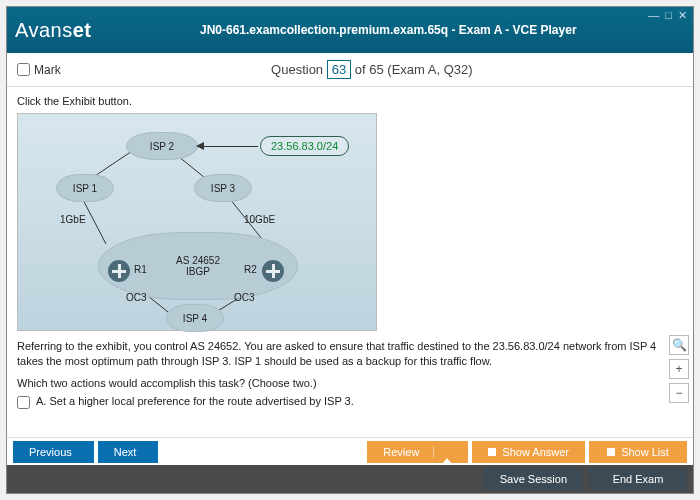  Describe the element at coordinates (82, 30) in the screenshot. I see `logo-part-b: et` at that location.